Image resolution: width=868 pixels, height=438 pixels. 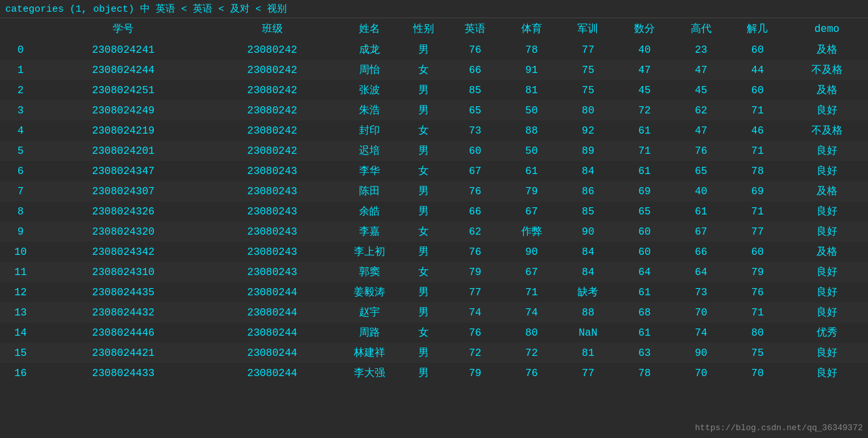 What do you see at coordinates (434, 313) in the screenshot?
I see `table-row: 13230802443223080244赵宇男747488687071良好` at bounding box center [434, 313].